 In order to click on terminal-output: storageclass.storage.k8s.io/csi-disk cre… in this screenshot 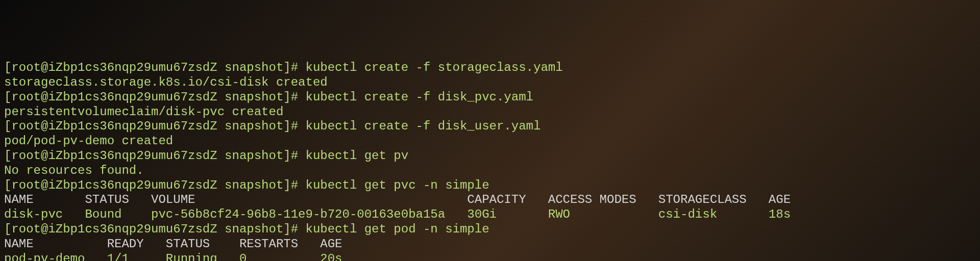, I will do `click(490, 83)`.